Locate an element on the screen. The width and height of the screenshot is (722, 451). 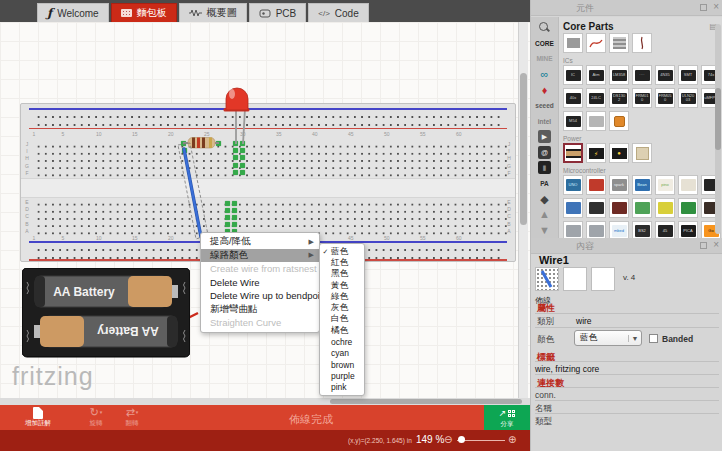
color-menu-item: pink is located at coordinates (342, 388).